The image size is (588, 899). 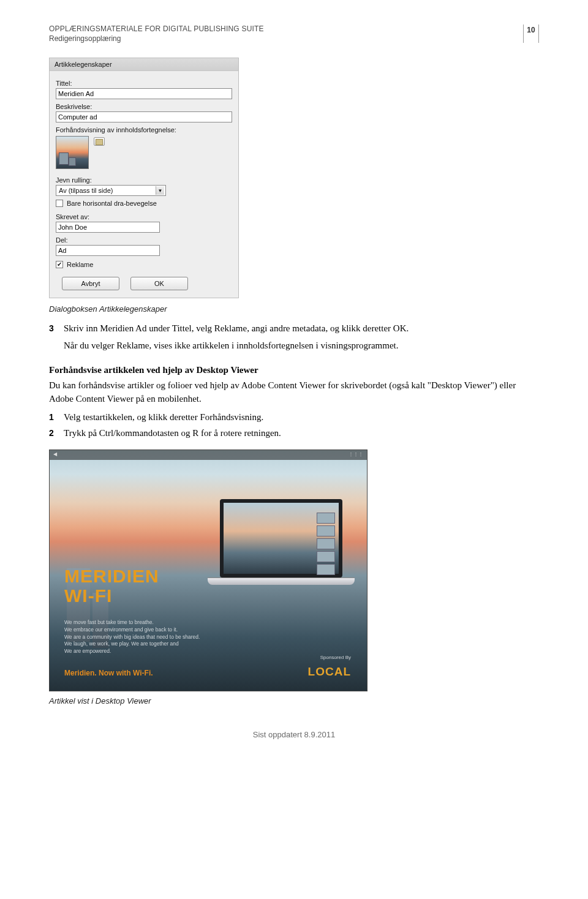 What do you see at coordinates (59, 203) in the screenshot?
I see `horizontal-only-checkbox` at bounding box center [59, 203].